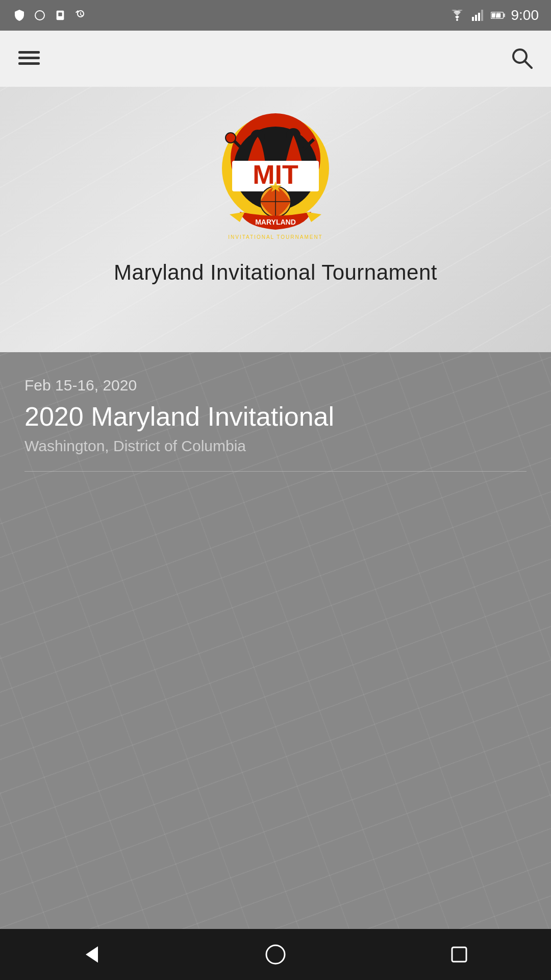  What do you see at coordinates (276, 174) in the screenshot?
I see `mit-logo: MIT MARYLAND INVITATIONAL TOURNAMENT` at bounding box center [276, 174].